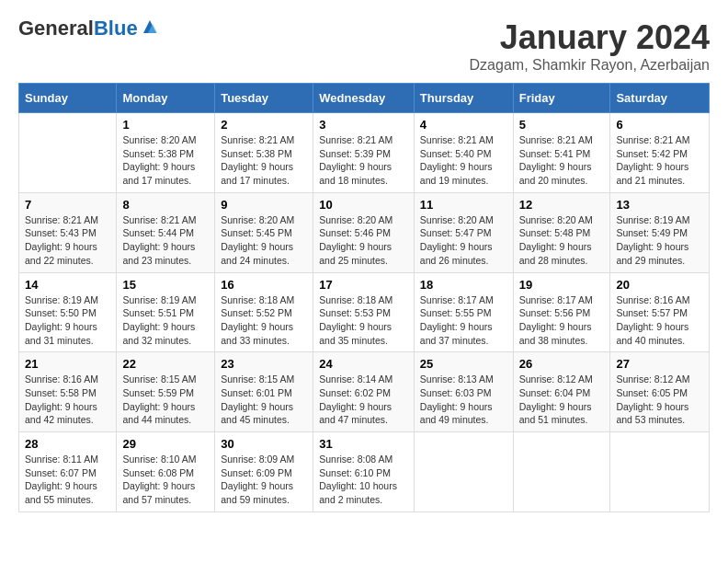 Image resolution: width=728 pixels, height=563 pixels. What do you see at coordinates (660, 232) in the screenshot?
I see `calendar-cell: 13Sunrise: 8:19 AM Sunset: 5:49 PM Dayli…` at bounding box center [660, 232].